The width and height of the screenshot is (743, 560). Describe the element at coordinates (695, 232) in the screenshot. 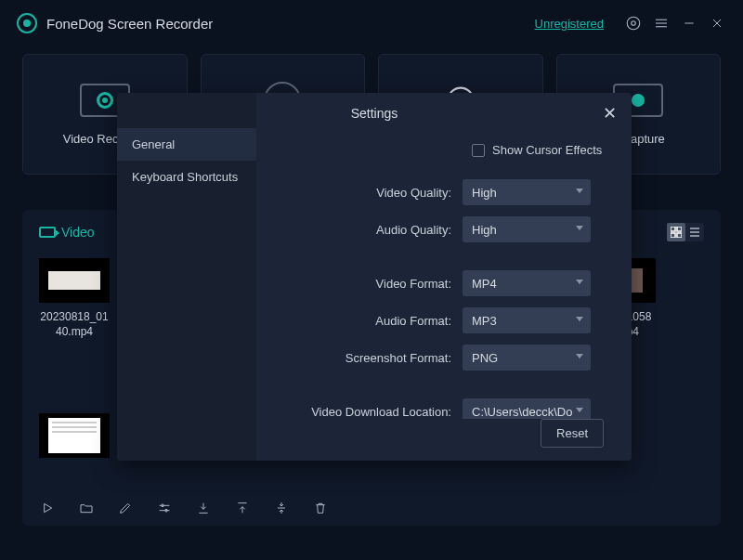

I see `list-view-button` at that location.